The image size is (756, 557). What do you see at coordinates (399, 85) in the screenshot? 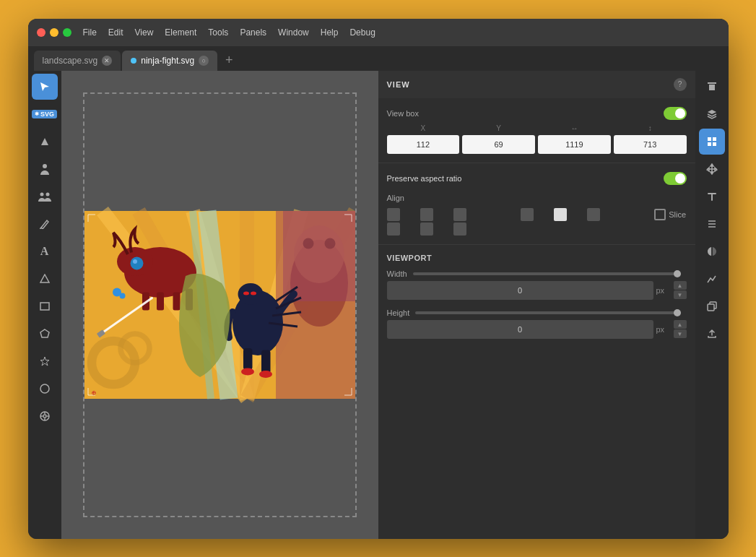
I see `view-panel-title: VIEW` at bounding box center [399, 85].